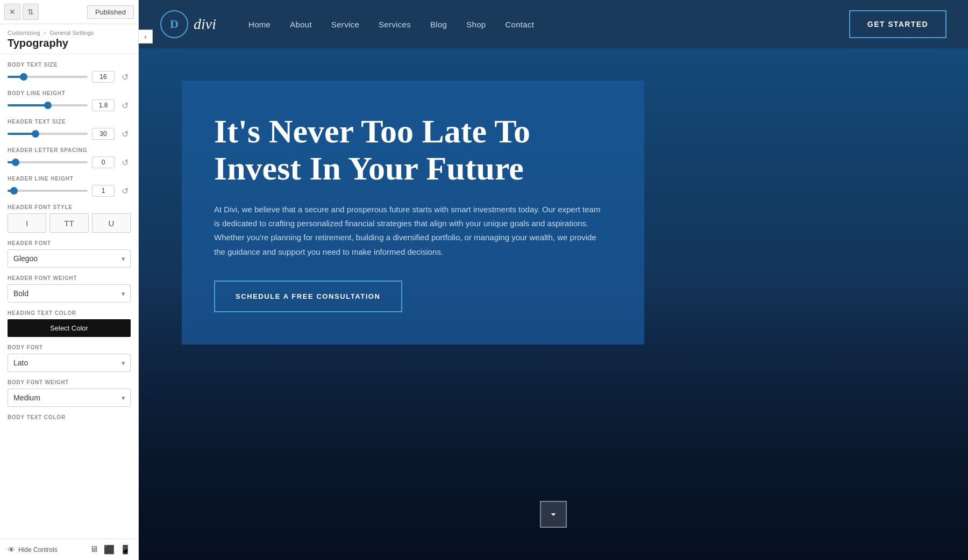  I want to click on nav-links: Home About Service Services Blog Shop Co…, so click(549, 25).